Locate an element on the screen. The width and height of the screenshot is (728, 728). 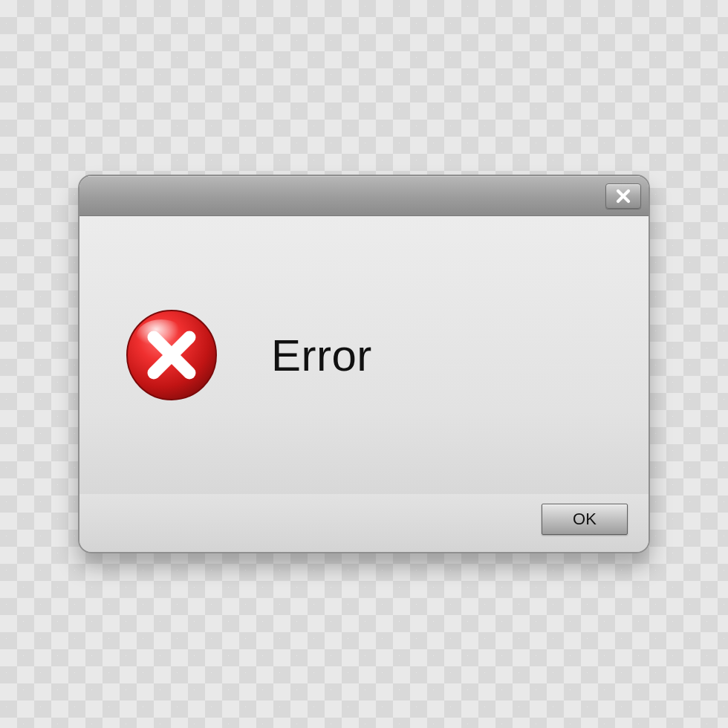
error-message: Error is located at coordinates (322, 355).